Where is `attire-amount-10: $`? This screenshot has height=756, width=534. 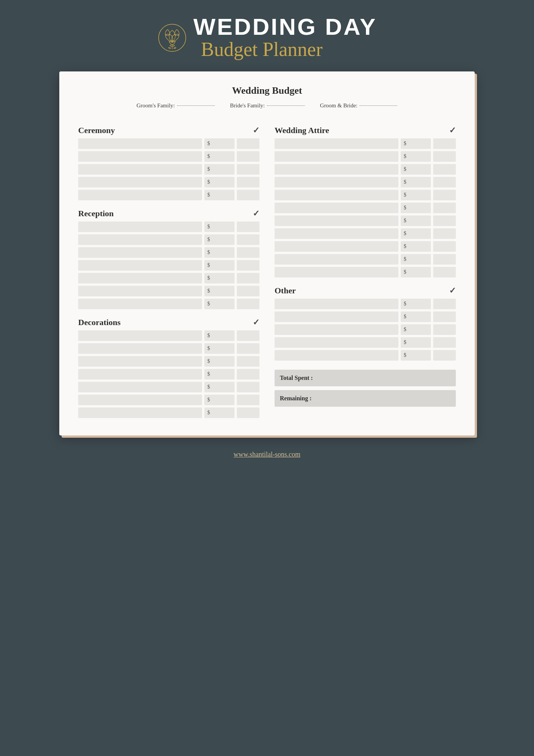 attire-amount-10: $ is located at coordinates (416, 259).